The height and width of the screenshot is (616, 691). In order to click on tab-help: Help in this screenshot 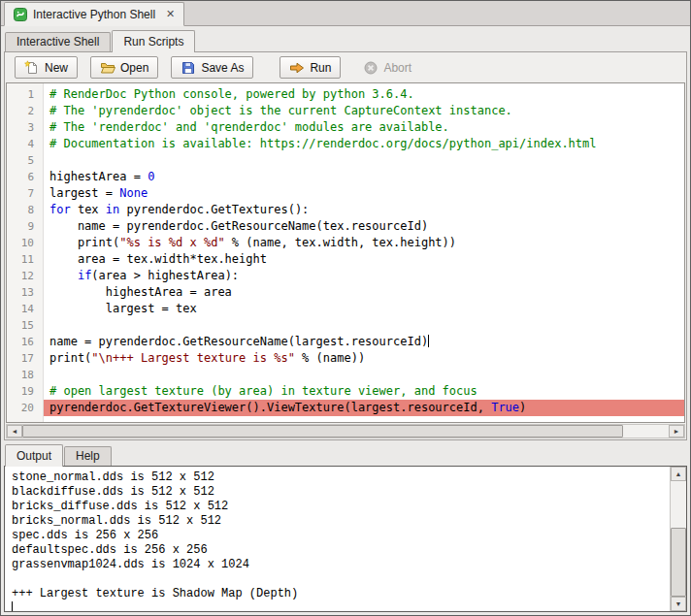, I will do `click(87, 456)`.